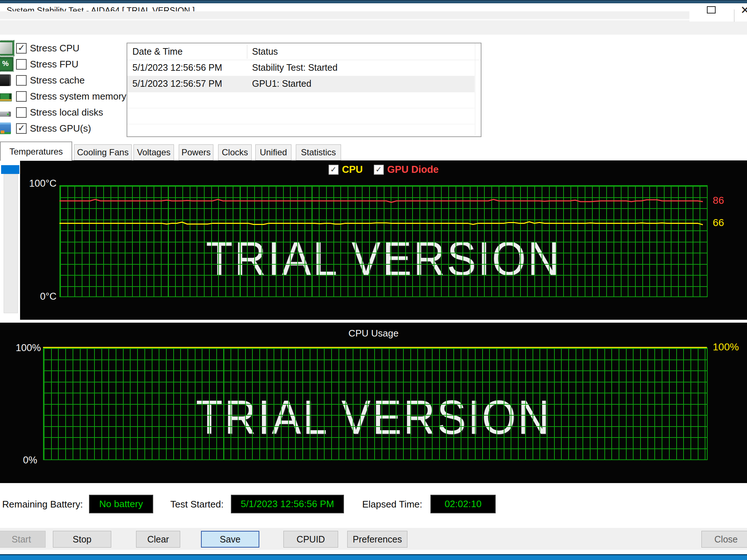  I want to click on tab-voltages: Voltages, so click(154, 152).